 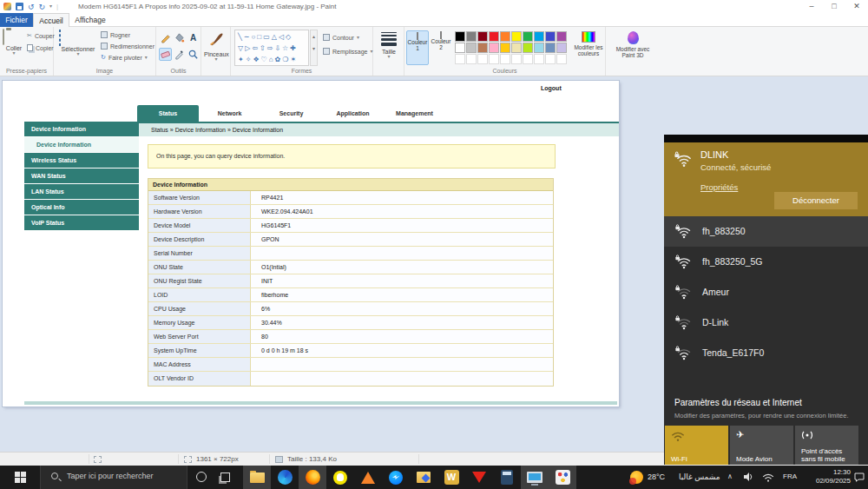 What do you see at coordinates (535, 478) in the screenshot?
I see `display-app-taskbar-button` at bounding box center [535, 478].